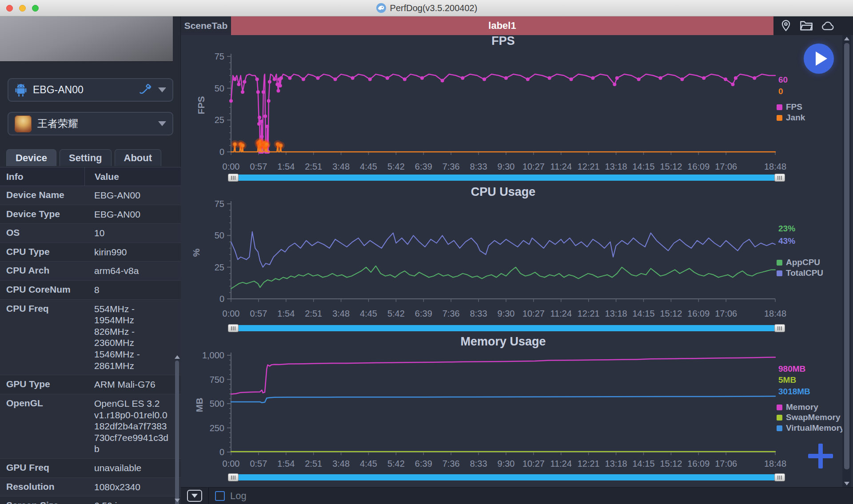  I want to click on device-info-table: Info Value Device NameEBG-AN00Device Typ…, so click(91, 336).